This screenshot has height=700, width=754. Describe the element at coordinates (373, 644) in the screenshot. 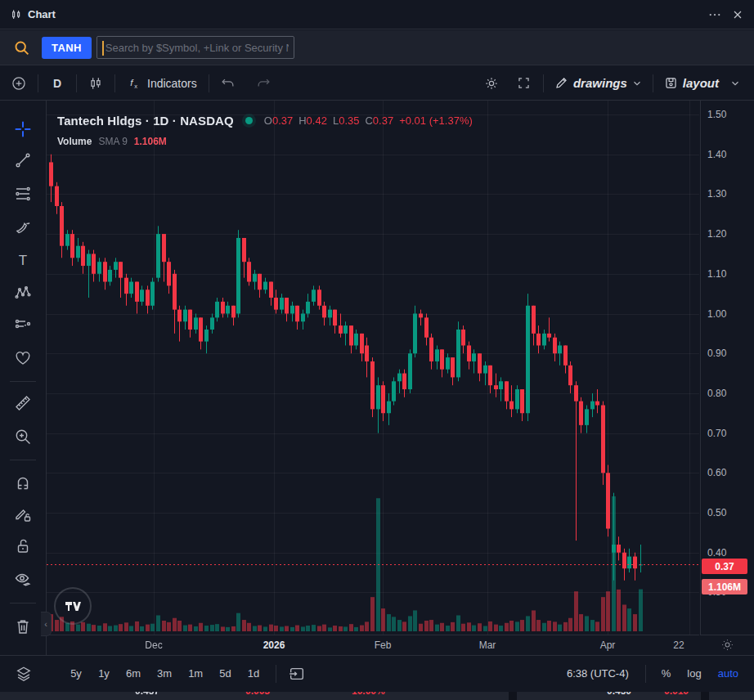

I see `time-axis: NovDec2026FebMarApr22` at that location.